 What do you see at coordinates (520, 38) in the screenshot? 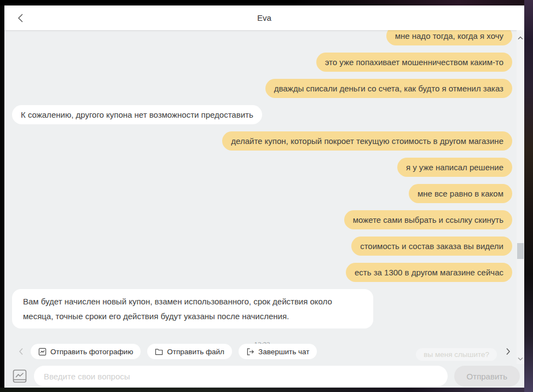
I see `scroll-up-button` at bounding box center [520, 38].